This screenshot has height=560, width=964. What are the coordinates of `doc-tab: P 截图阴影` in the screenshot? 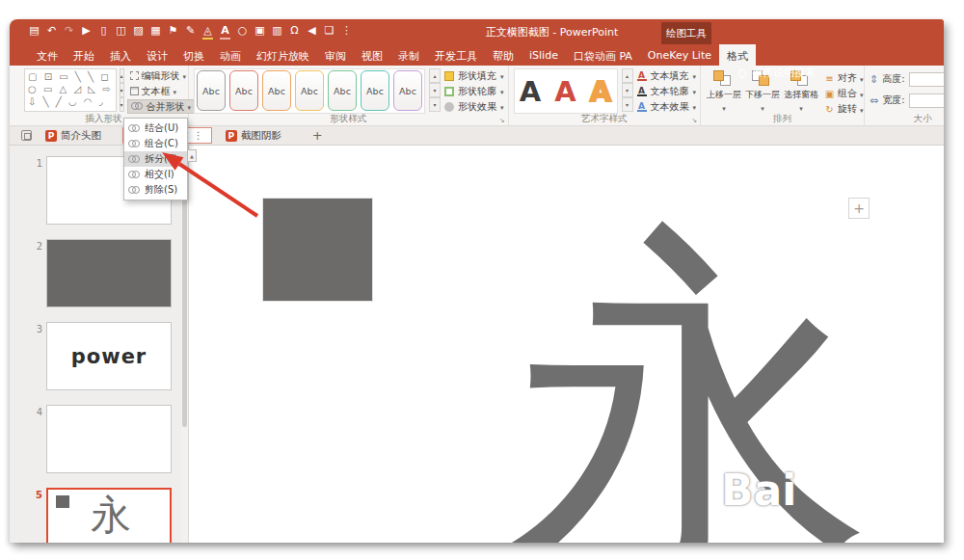 It's located at (257, 135).